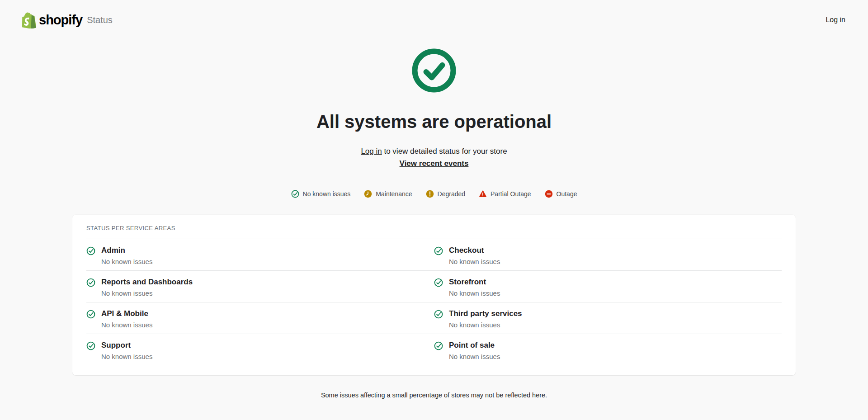 Image resolution: width=868 pixels, height=420 pixels. What do you see at coordinates (260, 318) in the screenshot?
I see `service-row-api-mobile: API & MobileNo known issues` at bounding box center [260, 318].